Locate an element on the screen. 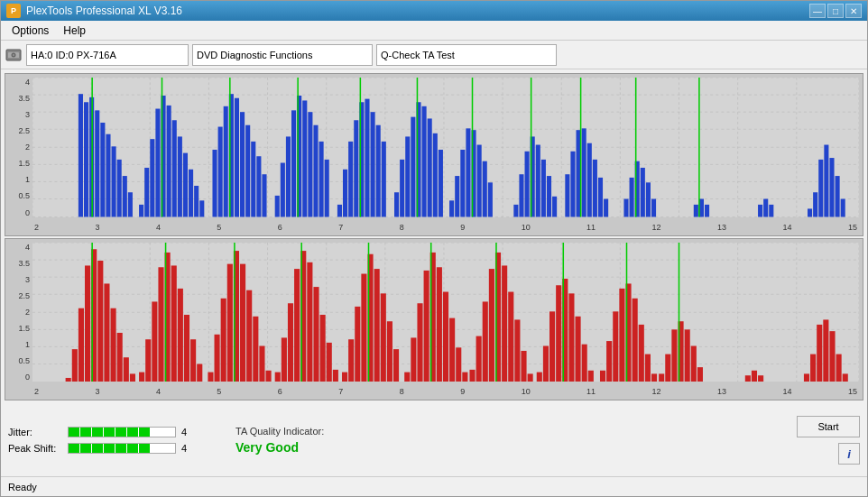  close-button: ✕ is located at coordinates (854, 11).